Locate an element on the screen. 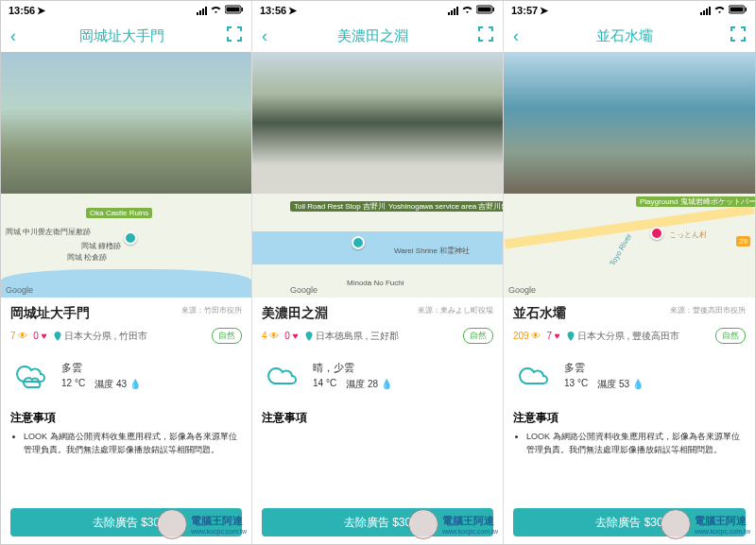 The image size is (756, 545). map-poi-label: こっとん村 is located at coordinates (688, 234).